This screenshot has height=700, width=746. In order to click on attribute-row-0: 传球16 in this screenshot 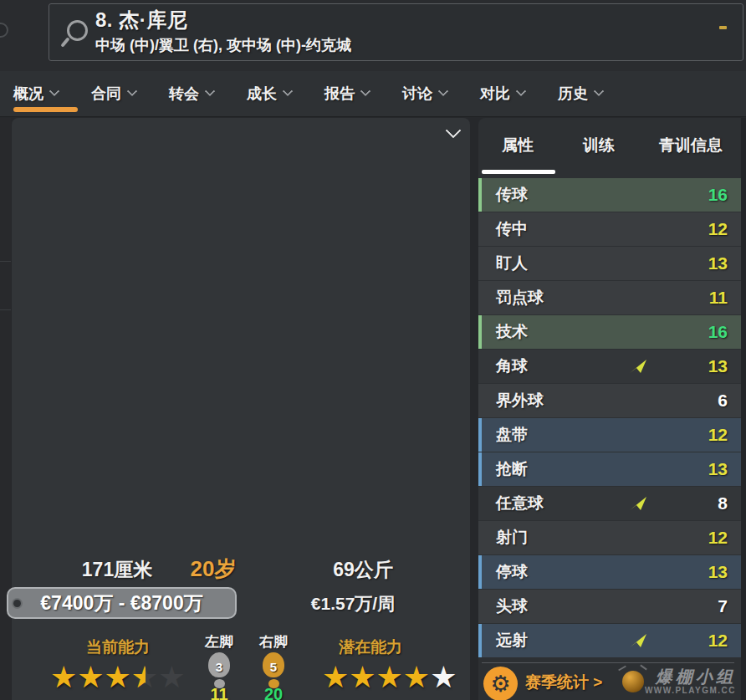, I will do `click(610, 195)`.